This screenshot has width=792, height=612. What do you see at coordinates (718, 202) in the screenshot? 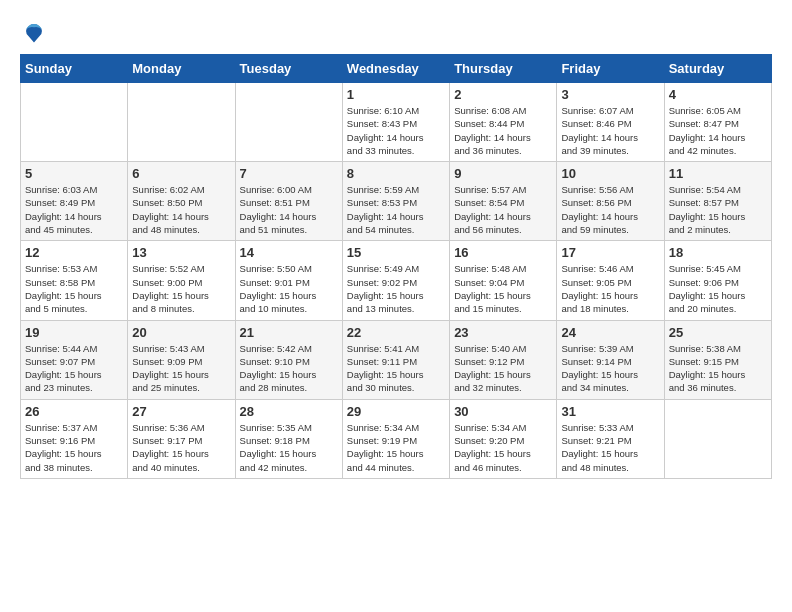
I see `calendar-cell: 11Sunrise: 5:54 AMSunset: 8:57 PMDayligh…` at bounding box center [718, 202].